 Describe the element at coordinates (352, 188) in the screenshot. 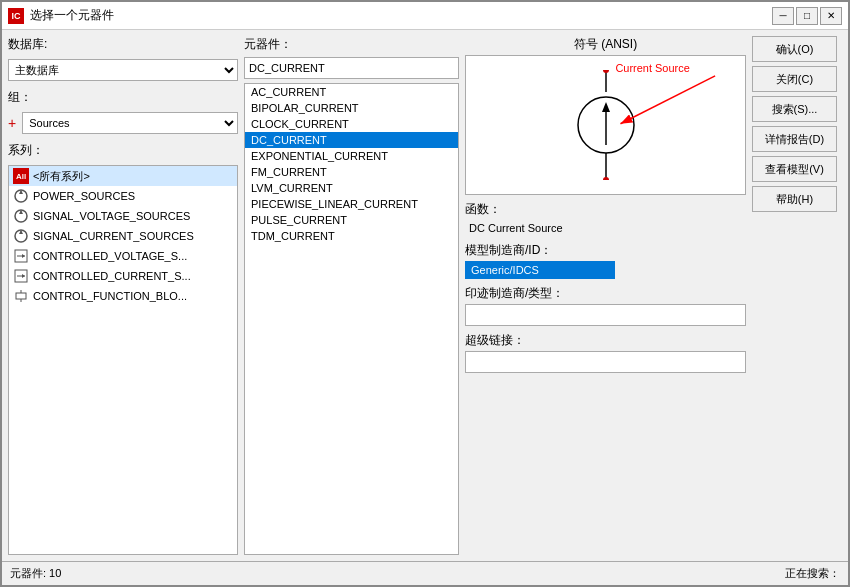

I see `component-item-lvm: LVM_CURRENT` at that location.